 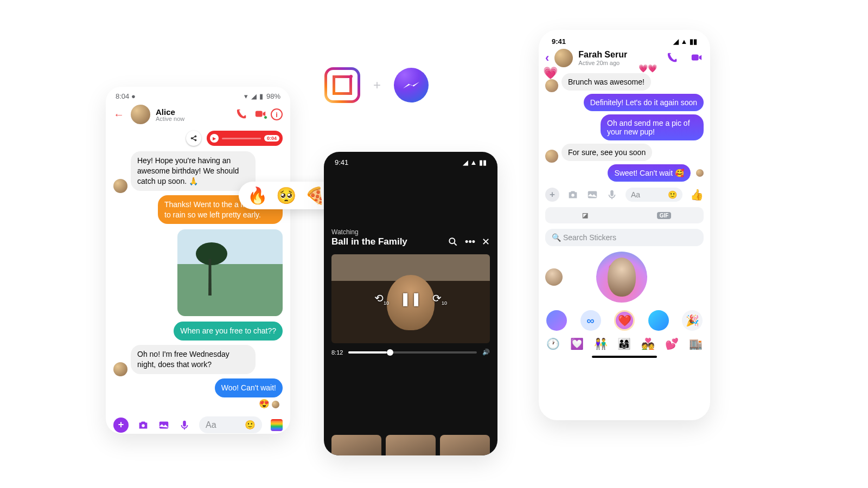 What do you see at coordinates (550, 73) in the screenshot?
I see `heart-decoration-icon: 💗` at bounding box center [550, 73].